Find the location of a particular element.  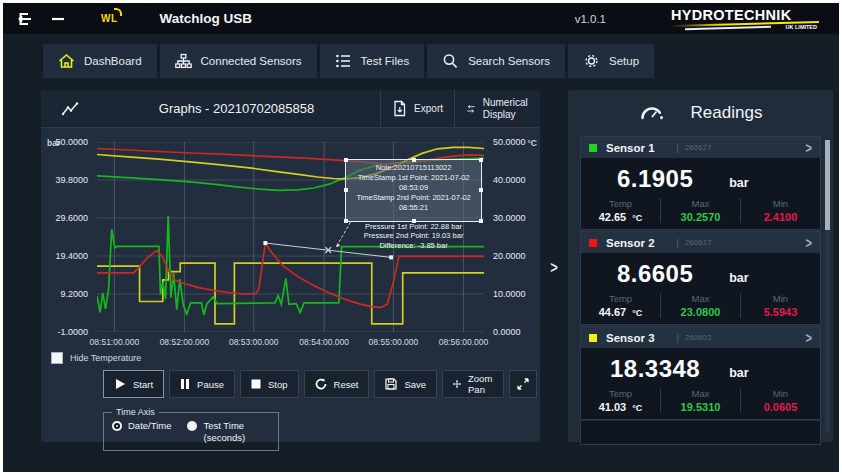

sensor-stats-row: Temp 42.65°C Max 30.2570 Min 2.4100 is located at coordinates (700, 212).